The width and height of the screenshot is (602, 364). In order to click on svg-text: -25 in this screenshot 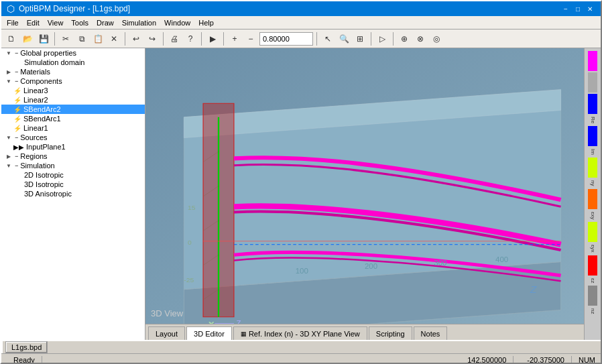, I will do `click(189, 280)`.